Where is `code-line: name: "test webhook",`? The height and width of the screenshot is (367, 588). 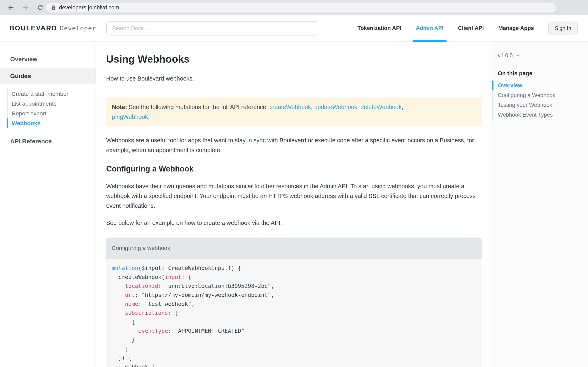
code-line: name: "test webhook", is located at coordinates (294, 304).